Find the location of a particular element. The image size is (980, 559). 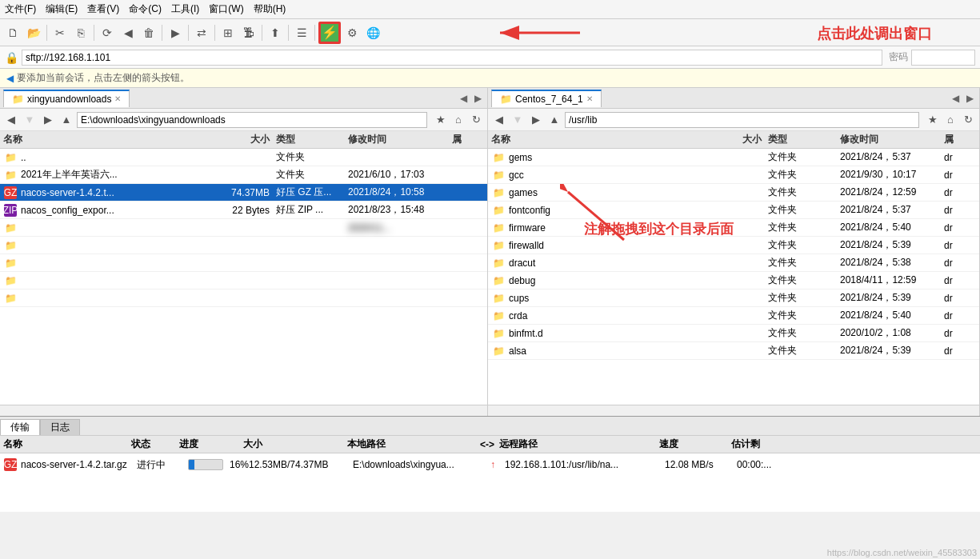

toolbar-filter-btn: ☰ is located at coordinates (302, 33).